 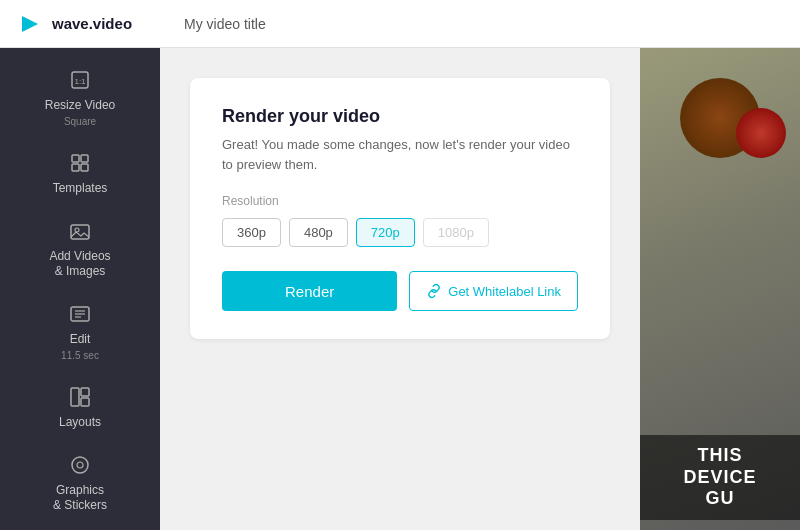 What do you see at coordinates (80, 248) in the screenshot?
I see `sidebar-item-add-videos: Add Videos& Images` at bounding box center [80, 248].